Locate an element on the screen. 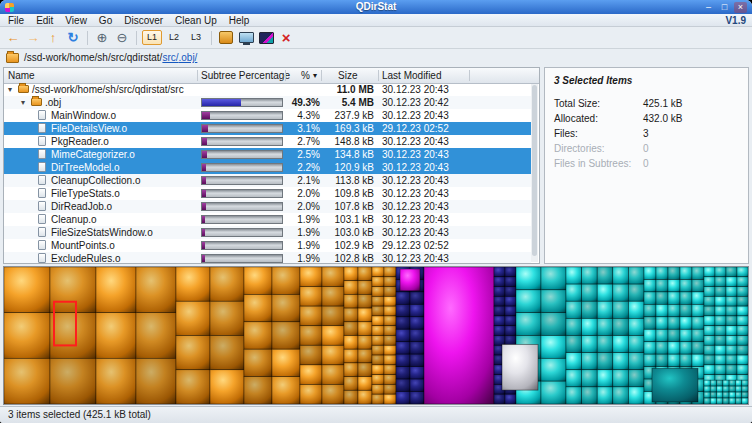 This screenshot has width=752, height=423. table-header: Name Subtree Percentage % ▾ Size Last Mo… is located at coordinates (272, 76).